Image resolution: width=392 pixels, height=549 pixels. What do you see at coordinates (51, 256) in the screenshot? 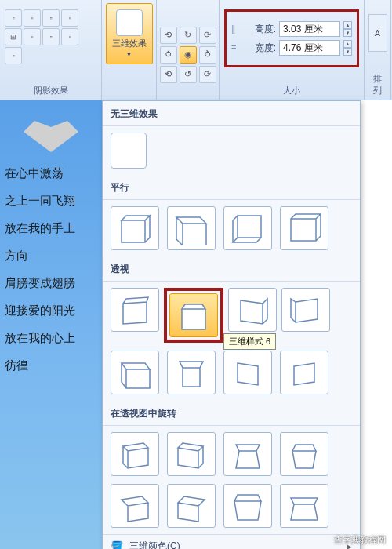
I see `lyric-line: 方向` at bounding box center [51, 256].